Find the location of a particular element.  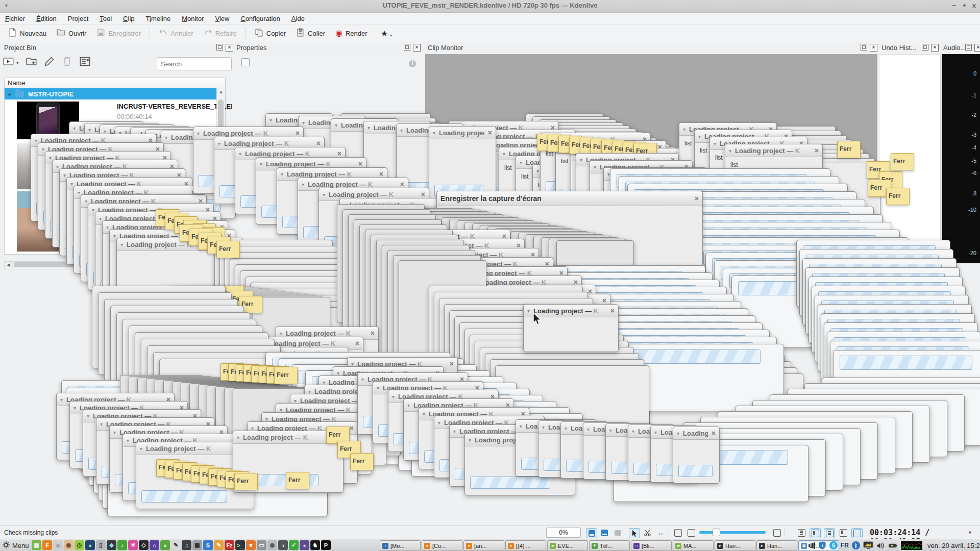

terminal-icon: >_ is located at coordinates (240, 545).